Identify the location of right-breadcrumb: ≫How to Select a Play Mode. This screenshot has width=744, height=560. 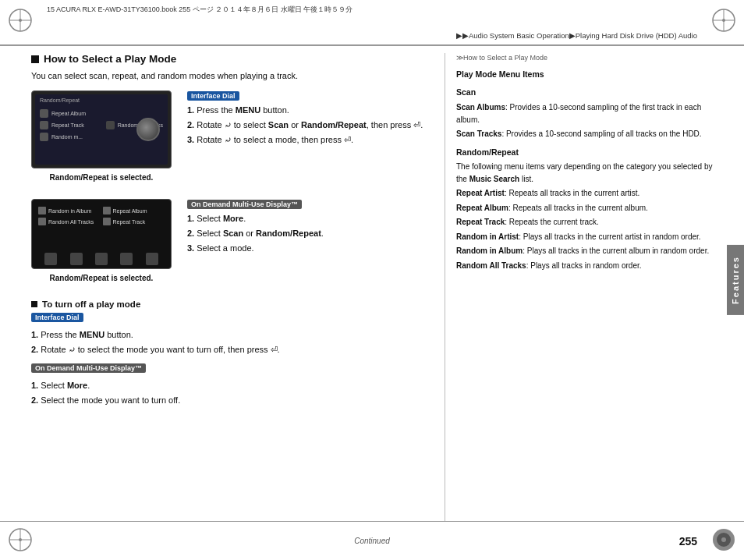
(585, 58).